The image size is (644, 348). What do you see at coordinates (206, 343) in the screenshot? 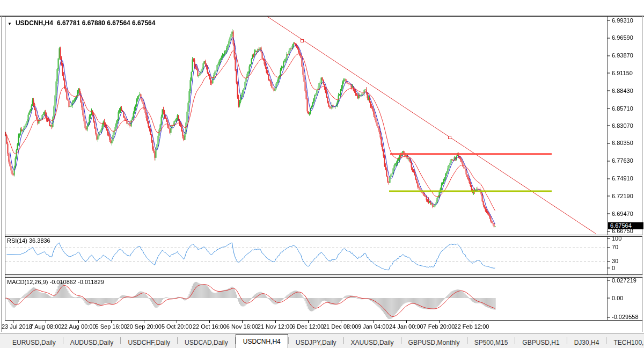
I see `tab-usdcad-daily: USDCAD,Daily` at bounding box center [206, 343].